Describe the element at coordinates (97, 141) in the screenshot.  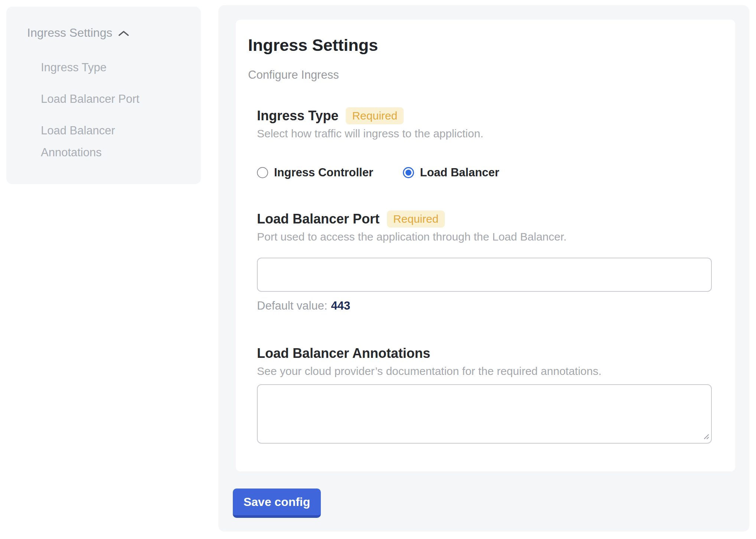
I see `sidebar-item-load-balancer-annotations: Load Balancer Annotations` at that location.